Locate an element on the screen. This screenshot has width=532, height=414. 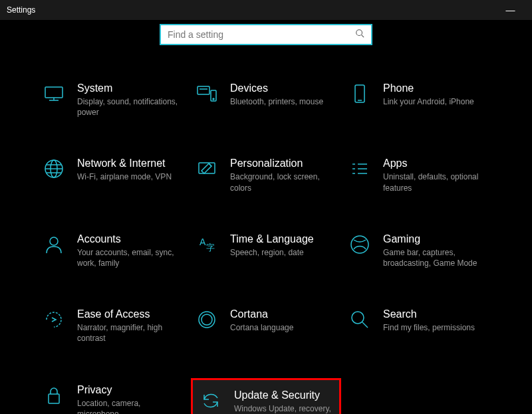
globe-icon is located at coordinates (54, 169).